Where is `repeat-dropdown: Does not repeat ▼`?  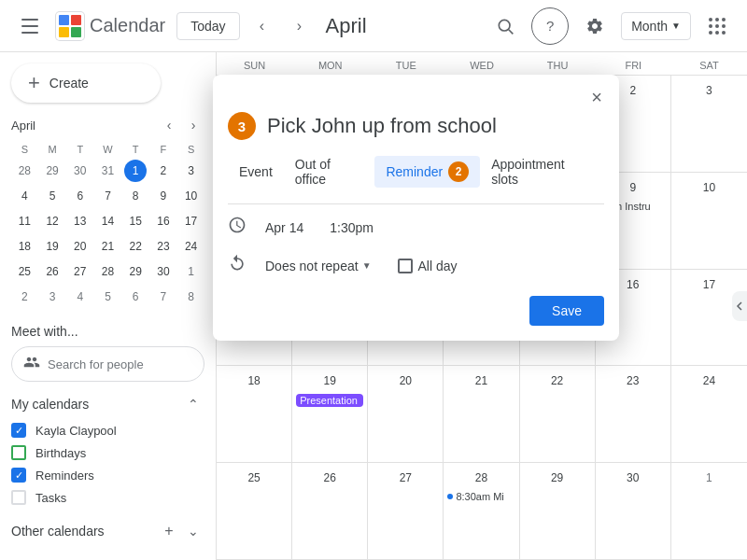 repeat-dropdown: Does not repeat ▼ is located at coordinates (318, 266).